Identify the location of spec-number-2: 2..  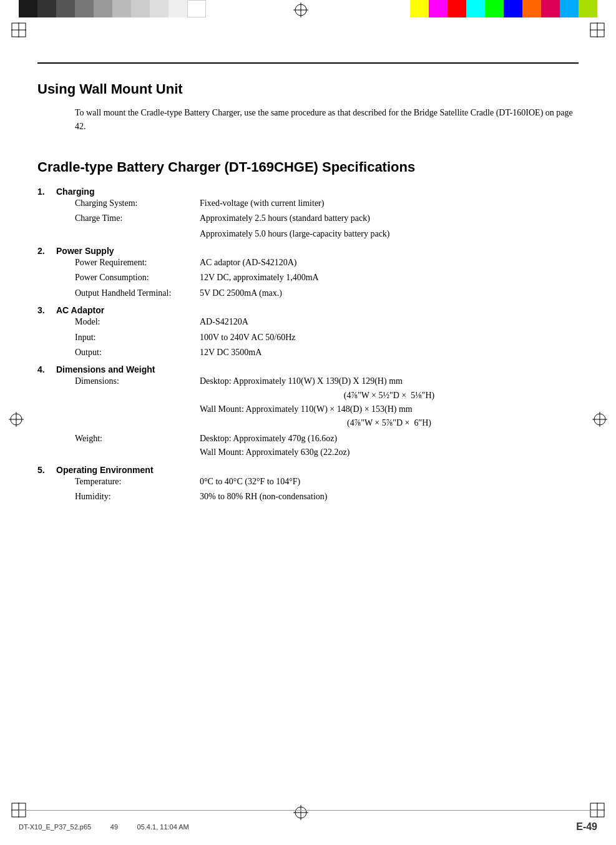
(47, 251).